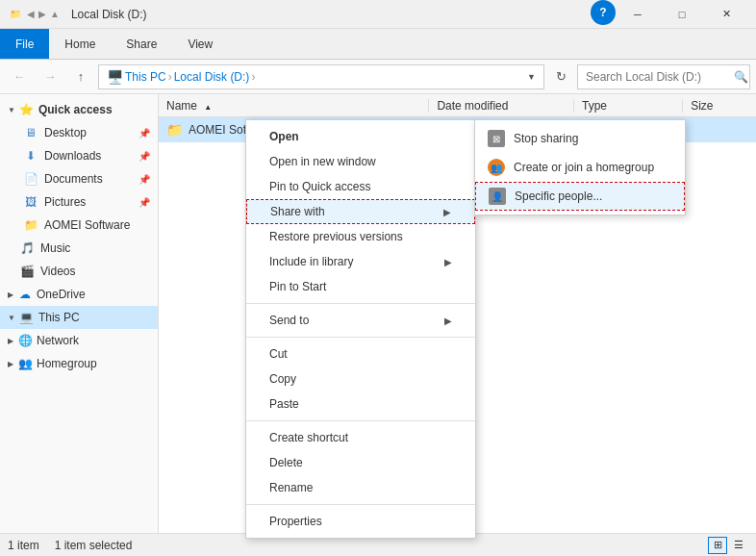 Image resolution: width=756 pixels, height=556 pixels. Describe the element at coordinates (580, 167) in the screenshot. I see `submenu-share: ⊠ Stop sharing 👥 Create or join a homegr…` at that location.